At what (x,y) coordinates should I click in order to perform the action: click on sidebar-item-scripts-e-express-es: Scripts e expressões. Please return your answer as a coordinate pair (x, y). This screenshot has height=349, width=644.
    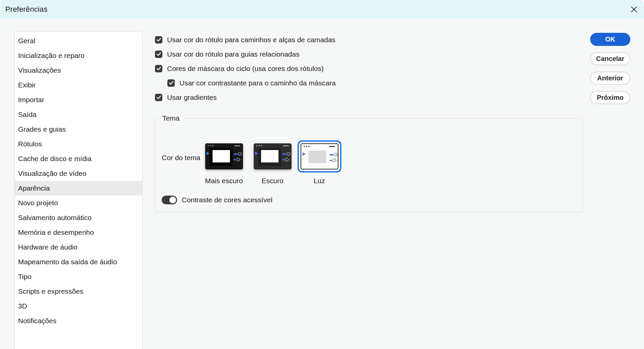
    Looking at the image, I should click on (78, 291).